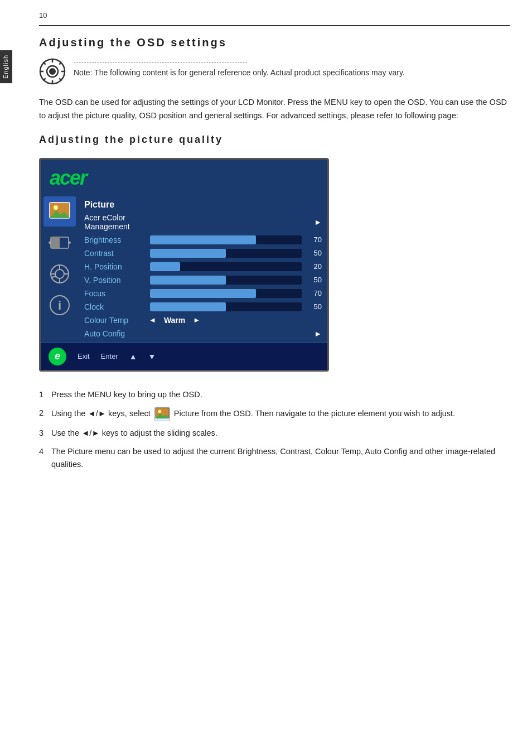 Image resolution: width=532 pixels, height=756 pixels. I want to click on language-tab: English, so click(6, 67).